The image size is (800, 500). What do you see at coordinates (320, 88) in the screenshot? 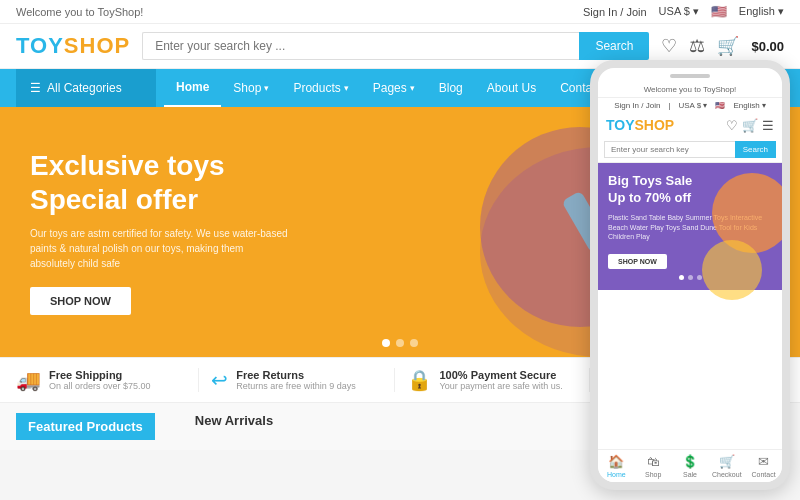
I see `nav-products: Products ▾` at bounding box center [320, 88].